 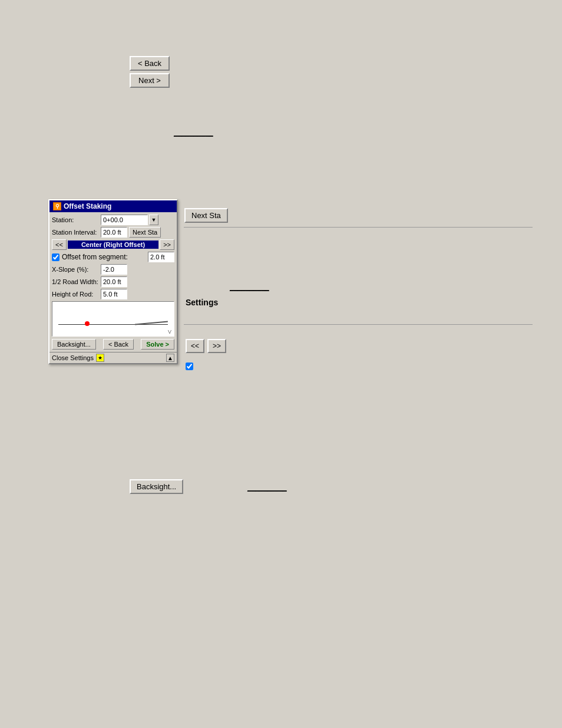 What do you see at coordinates (150, 64) in the screenshot?
I see `back-button: < Back` at bounding box center [150, 64].